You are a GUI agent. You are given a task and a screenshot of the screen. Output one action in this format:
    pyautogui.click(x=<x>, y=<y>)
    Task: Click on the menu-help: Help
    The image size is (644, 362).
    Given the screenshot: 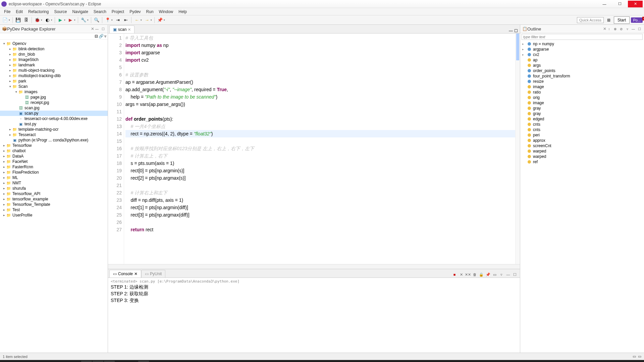 What is the action you would take?
    pyautogui.click(x=182, y=12)
    